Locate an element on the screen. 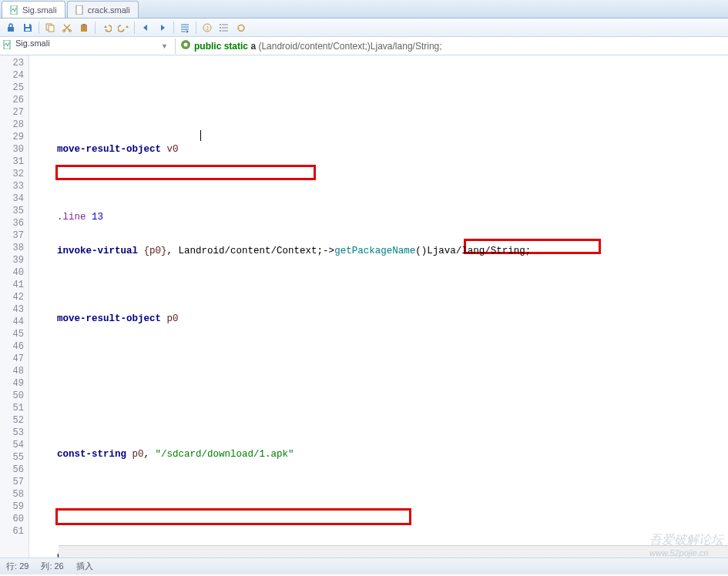 This screenshot has height=576, width=728. method-icon is located at coordinates (186, 46).